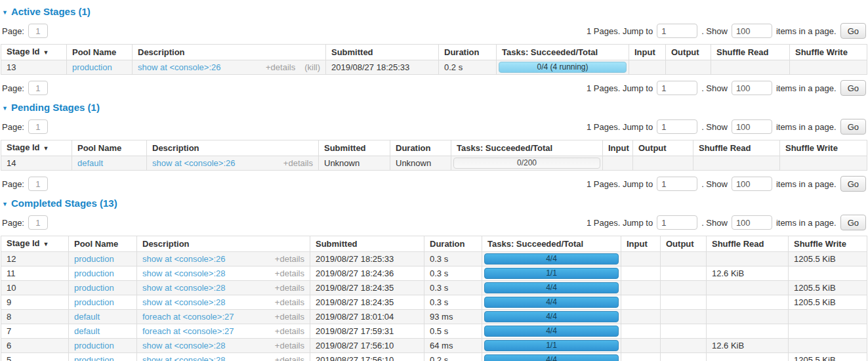 The width and height of the screenshot is (868, 361). I want to click on tasks-progress-bar: 0/200, so click(527, 163).